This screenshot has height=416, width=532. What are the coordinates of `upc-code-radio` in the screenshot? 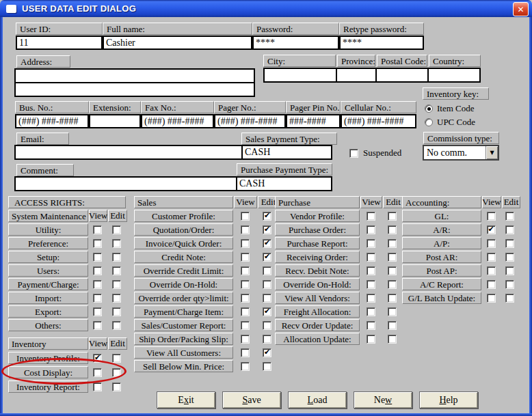 It's located at (429, 122).